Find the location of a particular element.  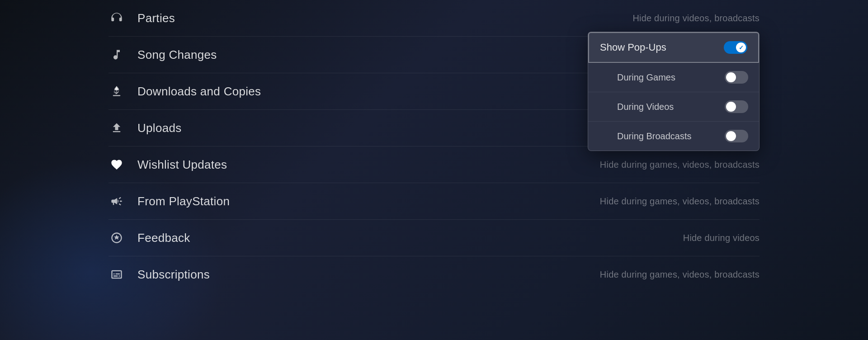

uploads-label: Uploads is located at coordinates (160, 128).